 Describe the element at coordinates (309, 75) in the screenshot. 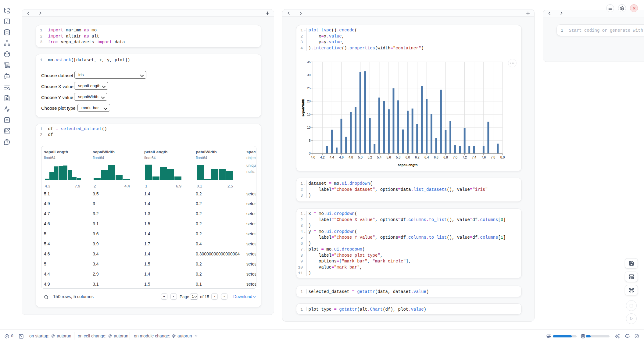

I see `svg-text: 30` at that location.